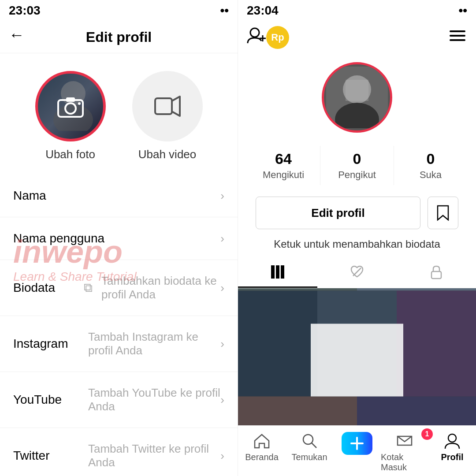 The height and width of the screenshot is (476, 476). Describe the element at coordinates (257, 37) in the screenshot. I see `add-user-button` at that location.